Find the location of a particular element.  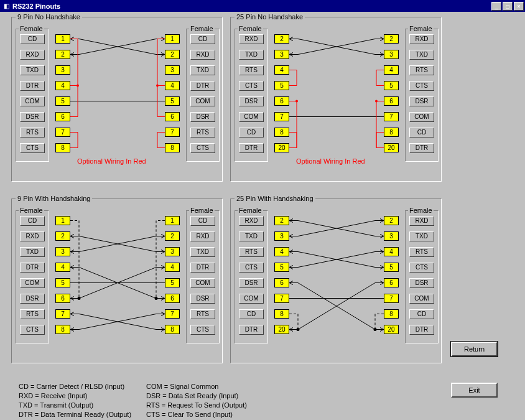

titlebar: ◧ RS232 Pinouts _ □ × is located at coordinates (262, 6).